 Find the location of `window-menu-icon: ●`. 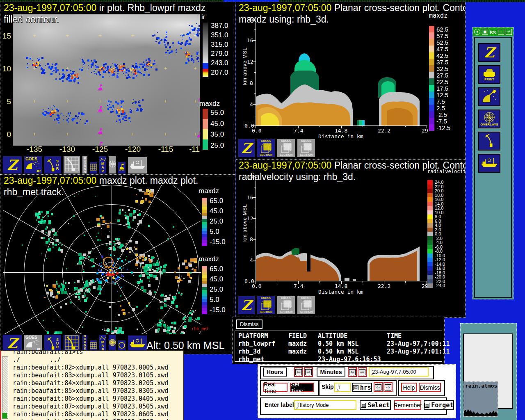

window-menu-icon: ● is located at coordinates (477, 32).